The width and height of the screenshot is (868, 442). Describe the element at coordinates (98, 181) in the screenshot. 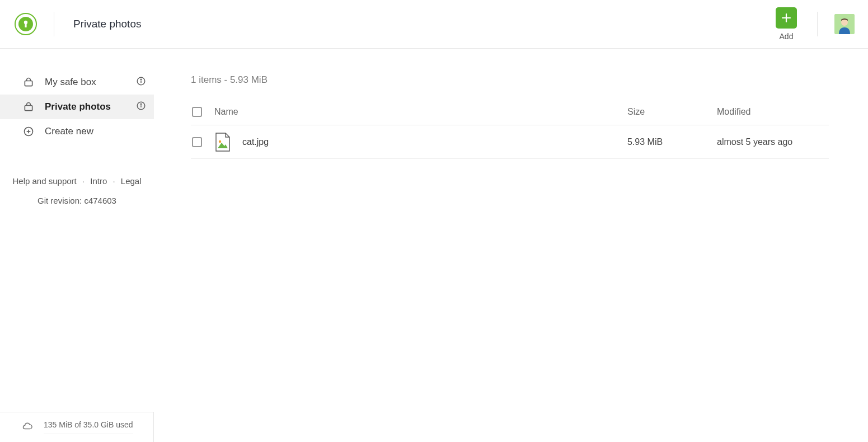

I see `intro-link: Intro` at that location.